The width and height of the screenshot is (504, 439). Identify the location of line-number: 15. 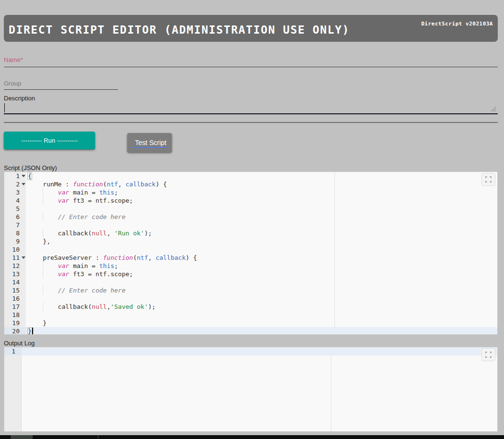
(15, 290).